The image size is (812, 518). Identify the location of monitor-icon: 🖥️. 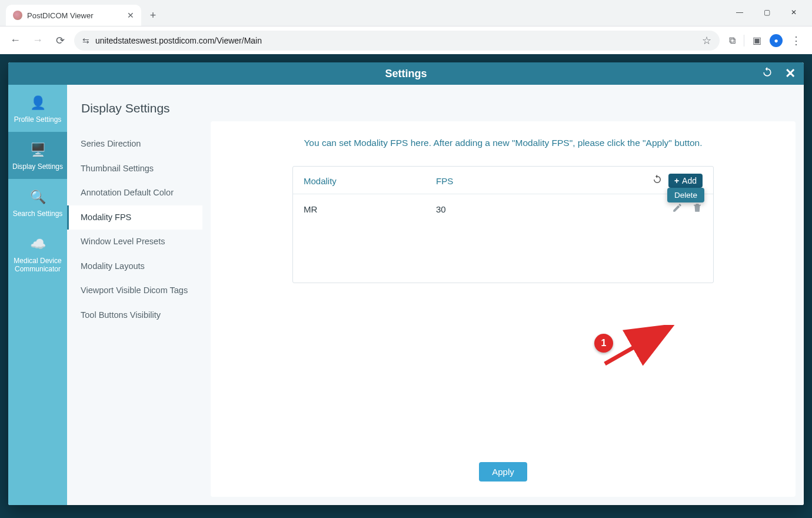
(38, 150).